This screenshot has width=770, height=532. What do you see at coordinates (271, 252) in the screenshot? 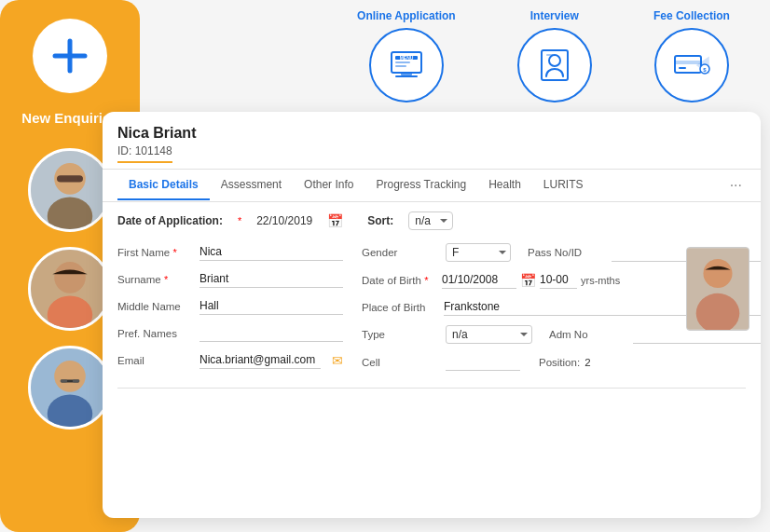
I see `first-name-input` at bounding box center [271, 252].